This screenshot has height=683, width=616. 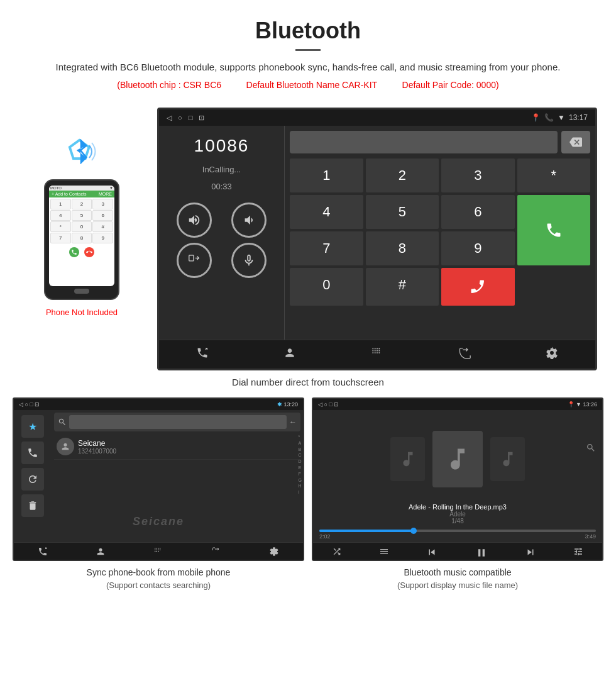 I want to click on pb-search-icon, so click(x=62, y=422).